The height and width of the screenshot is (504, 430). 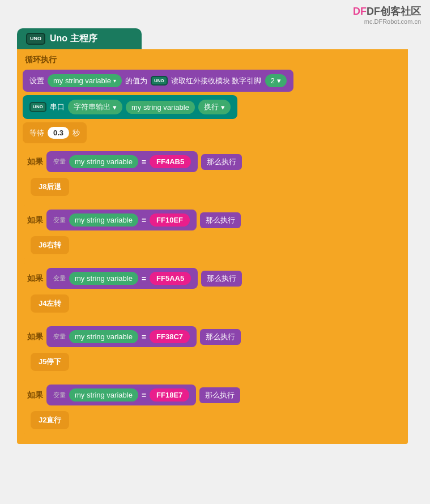 I want to click on hex-value-pill: FF4AB5, so click(x=170, y=162).